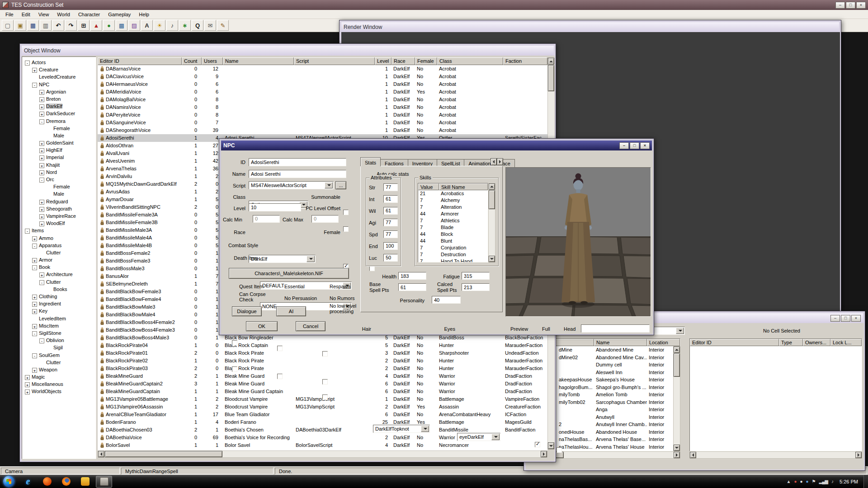  What do you see at coordinates (235, 369) in the screenshot?
I see `can-corpse-check-checkbox` at bounding box center [235, 369].